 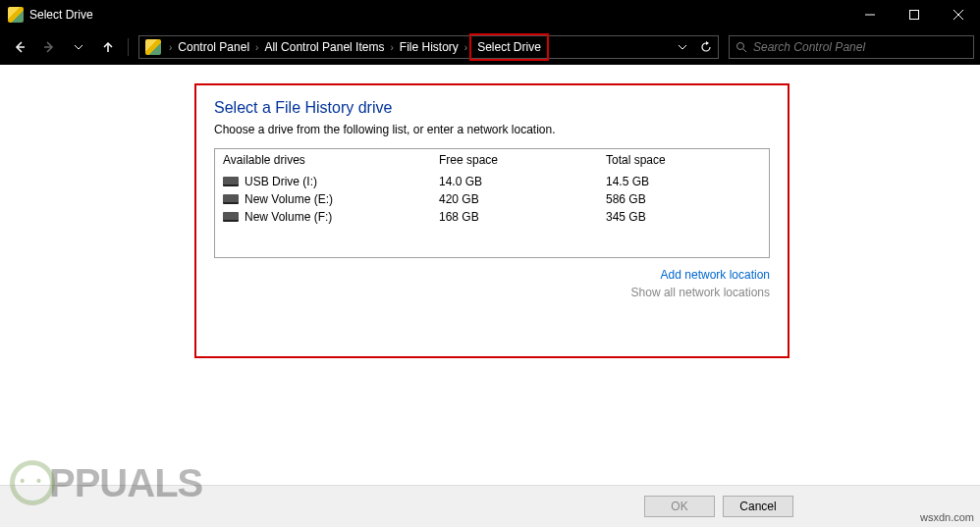 I want to click on page-subheading: Choose a drive from the following list, …, so click(x=492, y=130).